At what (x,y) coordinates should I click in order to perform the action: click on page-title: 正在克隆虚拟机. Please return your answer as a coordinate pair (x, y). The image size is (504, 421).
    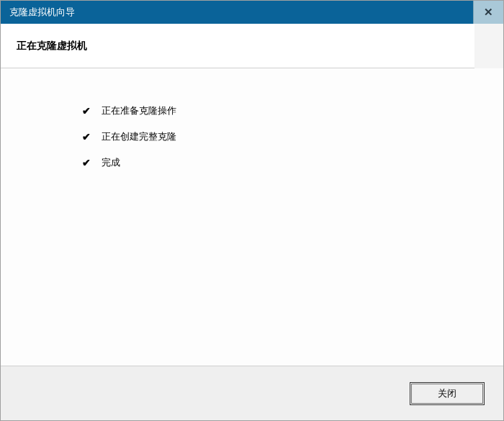
    Looking at the image, I should click on (52, 46).